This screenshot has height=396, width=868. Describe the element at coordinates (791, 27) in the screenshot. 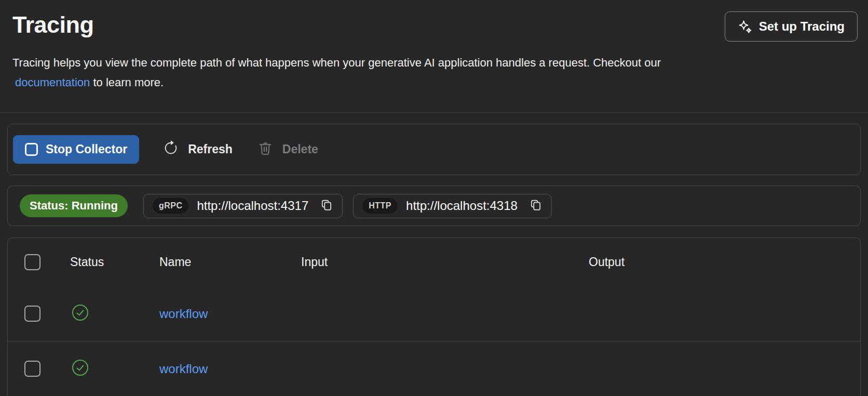

I see `setup-tracing-button: Set up Tracing` at that location.